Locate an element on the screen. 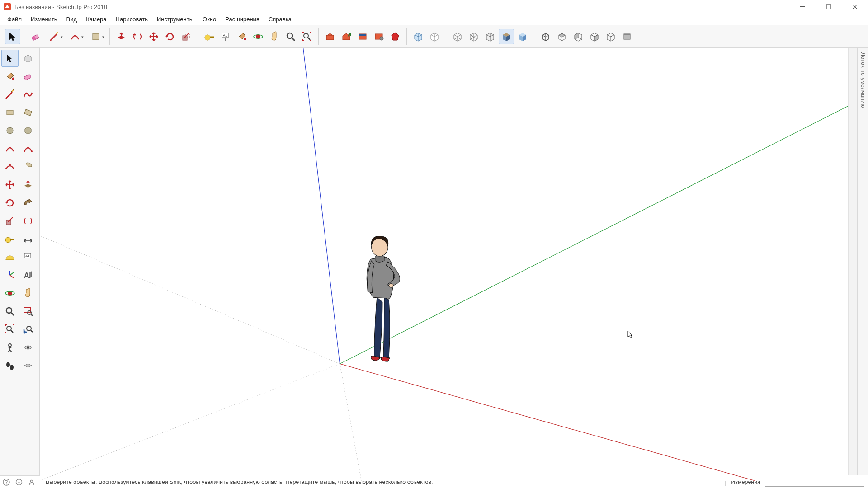  make-component-tool is located at coordinates (28, 58).